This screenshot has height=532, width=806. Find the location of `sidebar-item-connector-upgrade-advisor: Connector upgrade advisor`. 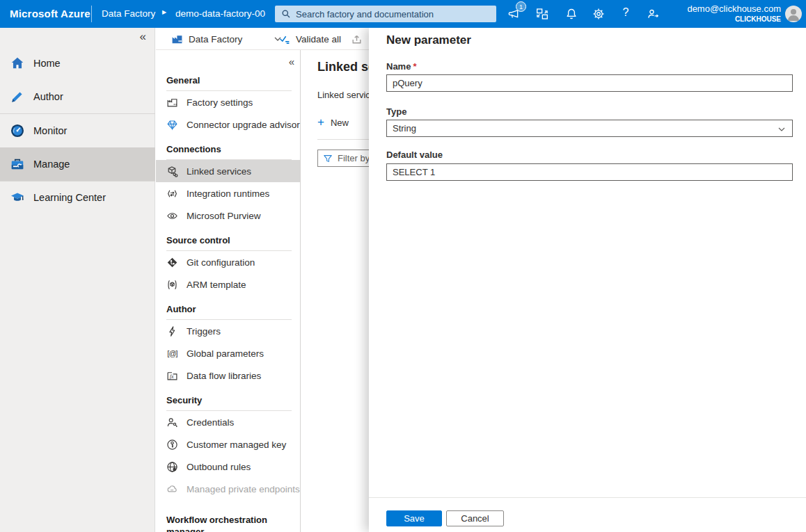

sidebar-item-connector-upgrade-advisor: Connector upgrade advisor is located at coordinates (229, 124).